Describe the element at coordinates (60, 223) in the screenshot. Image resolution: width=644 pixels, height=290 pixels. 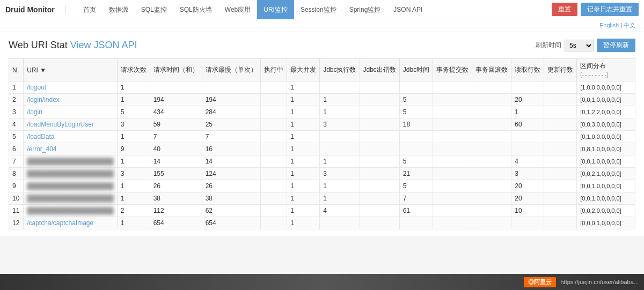
I see `uri-link: /captcha/captchaImage` at that location.